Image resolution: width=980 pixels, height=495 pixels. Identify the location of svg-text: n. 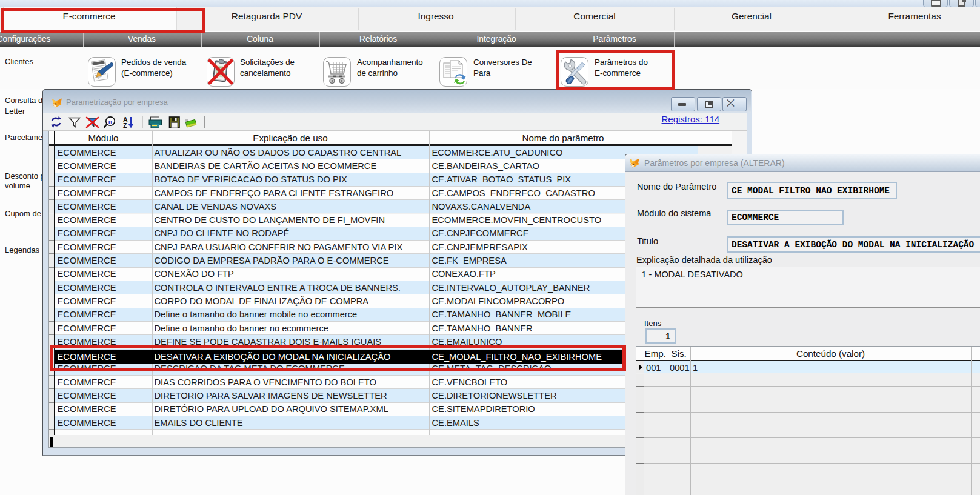
(110, 121).